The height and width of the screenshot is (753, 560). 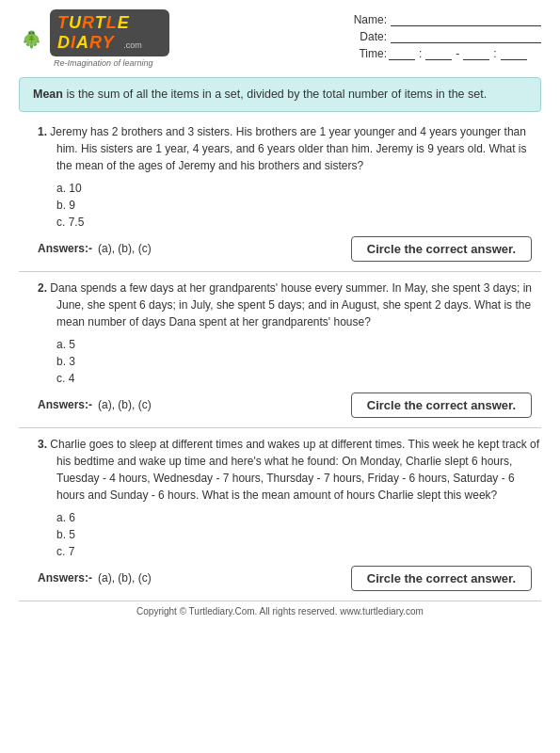 I want to click on circle-answer-1: Circle the correct answer., so click(x=441, y=248).